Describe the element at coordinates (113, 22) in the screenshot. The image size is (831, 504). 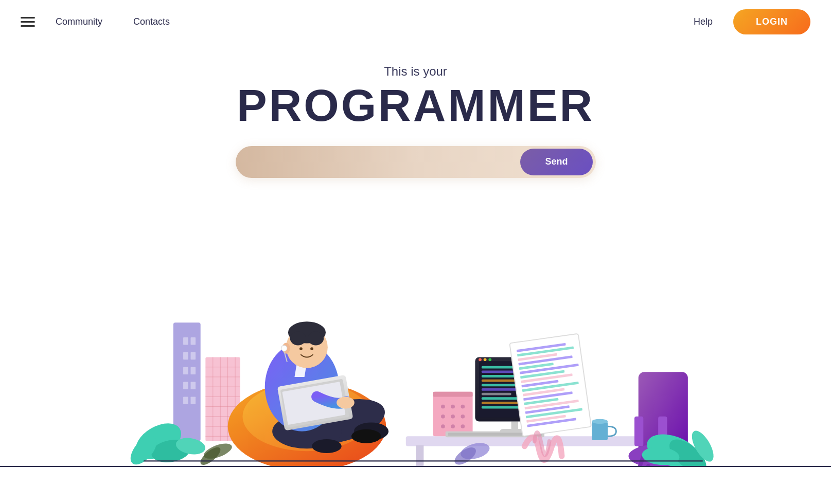
I see `main-nav: Community Contacts` at that location.